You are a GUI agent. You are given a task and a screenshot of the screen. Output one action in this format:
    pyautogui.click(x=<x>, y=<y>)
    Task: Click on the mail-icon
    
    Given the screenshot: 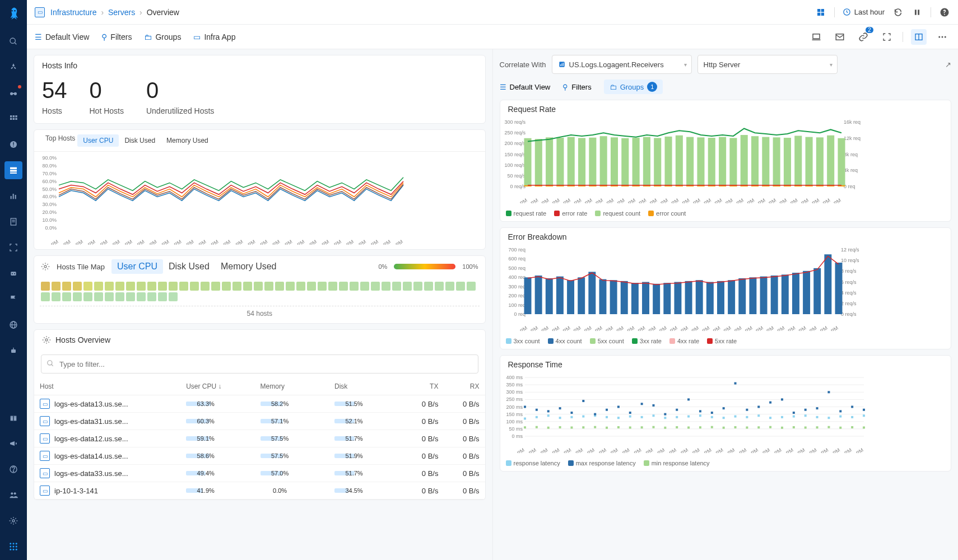 What is the action you would take?
    pyautogui.click(x=840, y=37)
    